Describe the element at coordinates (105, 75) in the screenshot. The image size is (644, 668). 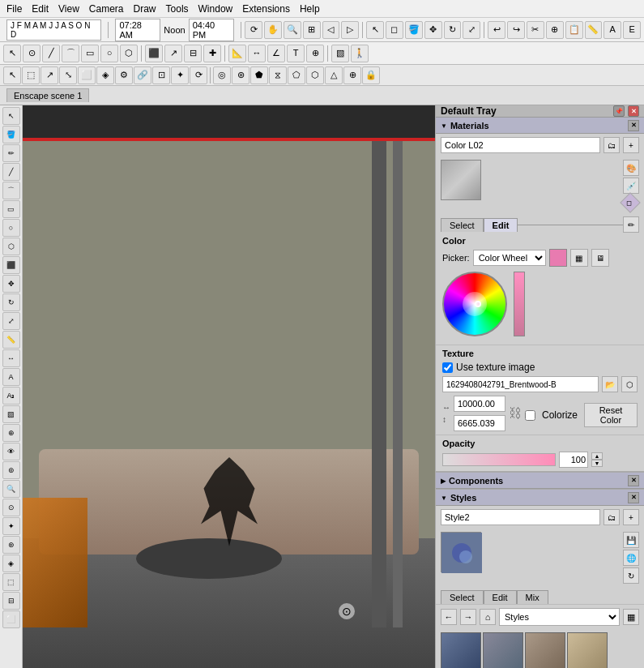
I see `tb3-6: ◈` at that location.